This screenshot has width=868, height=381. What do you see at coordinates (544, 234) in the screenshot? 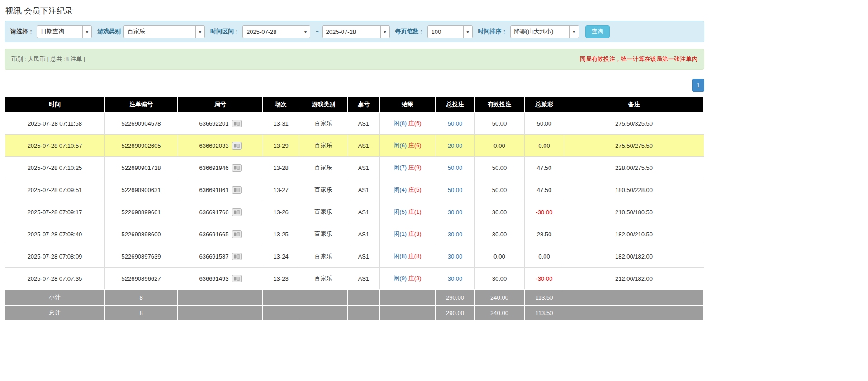
I see `payout-cell: 28.50` at bounding box center [544, 234].